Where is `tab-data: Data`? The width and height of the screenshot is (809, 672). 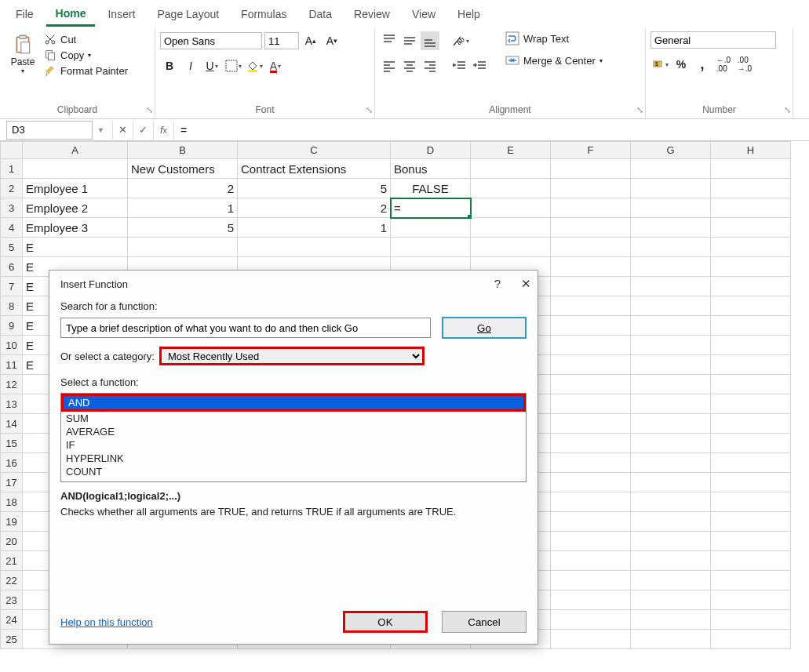 tab-data: Data is located at coordinates (320, 14).